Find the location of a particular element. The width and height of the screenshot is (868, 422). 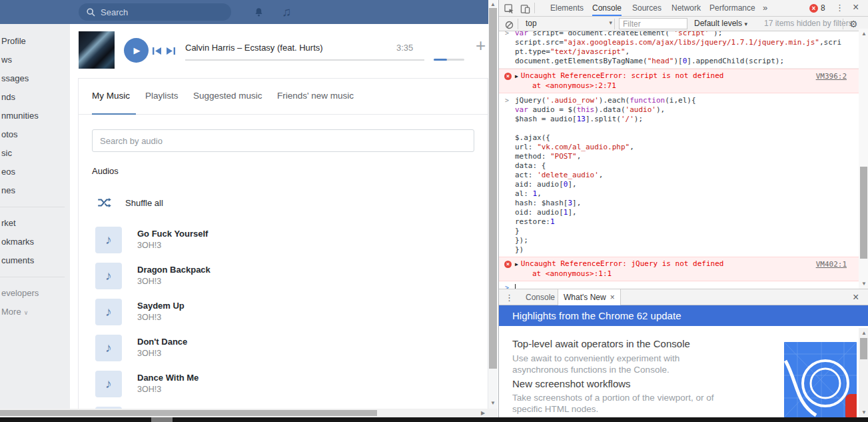

sidebar-item-games: nes is located at coordinates (35, 191).